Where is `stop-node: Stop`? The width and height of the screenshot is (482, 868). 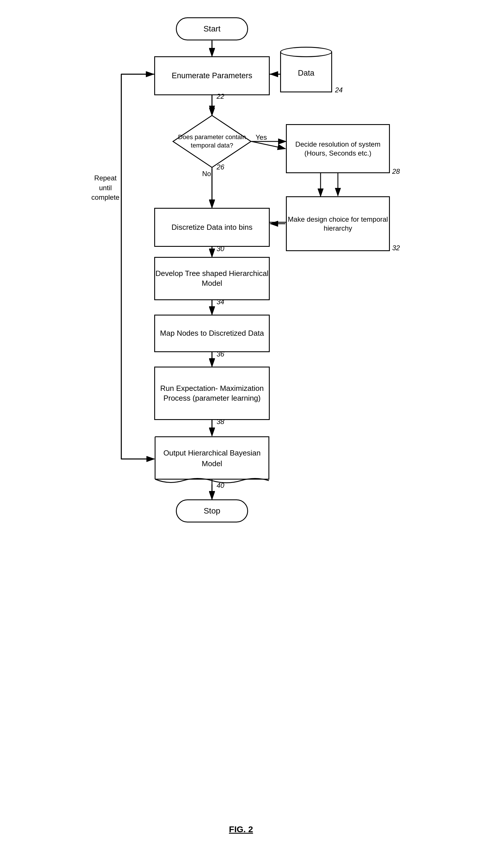
stop-node: Stop is located at coordinates (212, 511).